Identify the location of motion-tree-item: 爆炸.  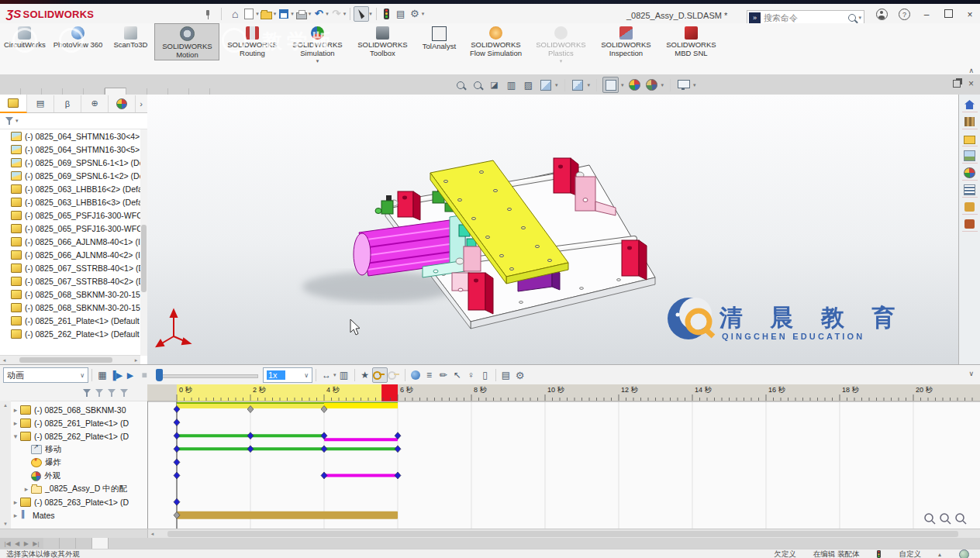
(79, 462).